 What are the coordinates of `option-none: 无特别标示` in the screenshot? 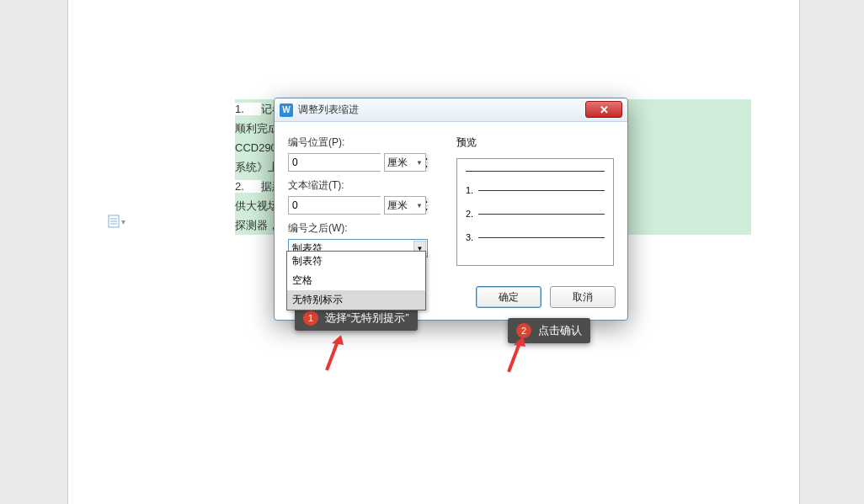 It's located at (356, 300).